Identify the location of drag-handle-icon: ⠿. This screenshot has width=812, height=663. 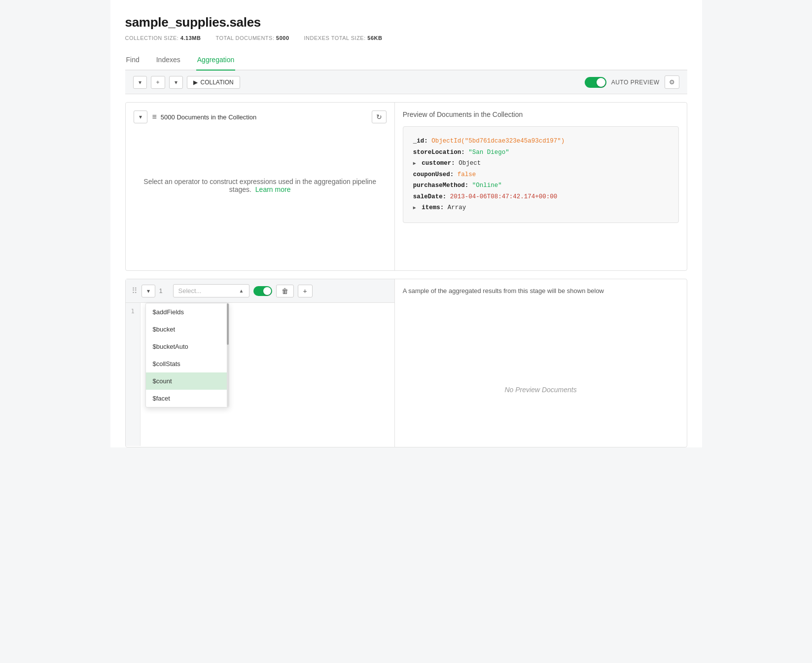
(135, 291).